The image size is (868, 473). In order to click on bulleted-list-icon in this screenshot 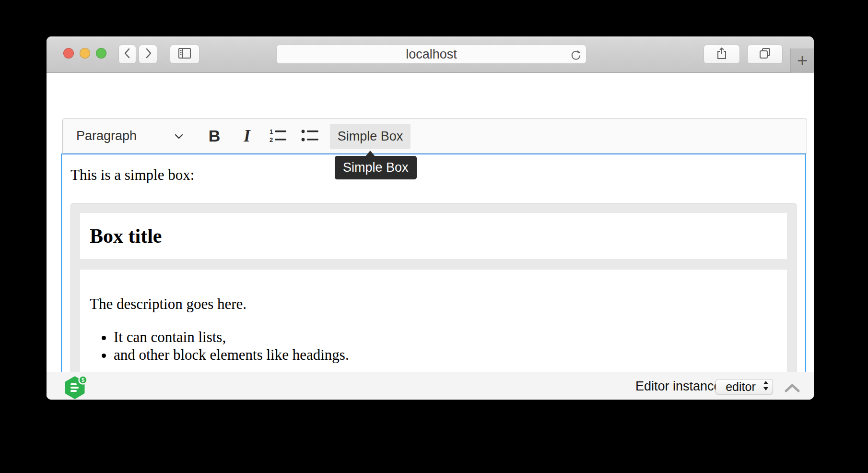, I will do `click(310, 136)`.